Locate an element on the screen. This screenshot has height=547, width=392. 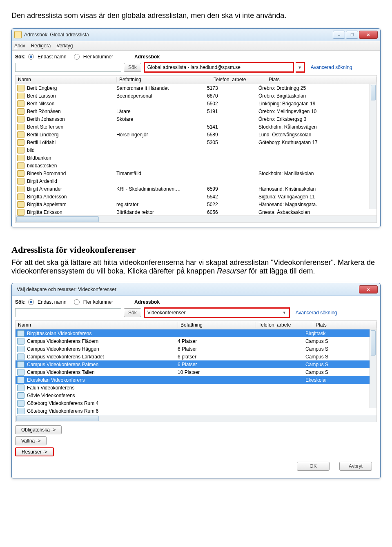
minimize-button: – is located at coordinates (339, 35).